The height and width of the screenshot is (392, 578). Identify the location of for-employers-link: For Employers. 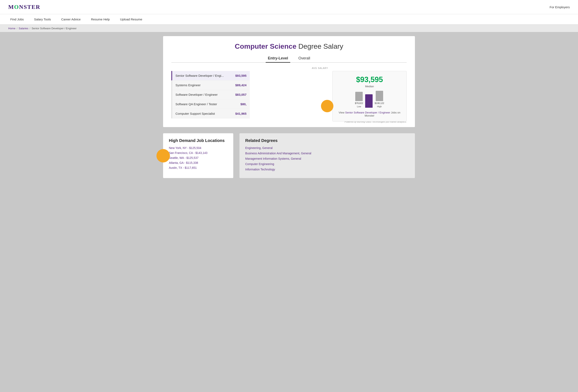
(560, 7).